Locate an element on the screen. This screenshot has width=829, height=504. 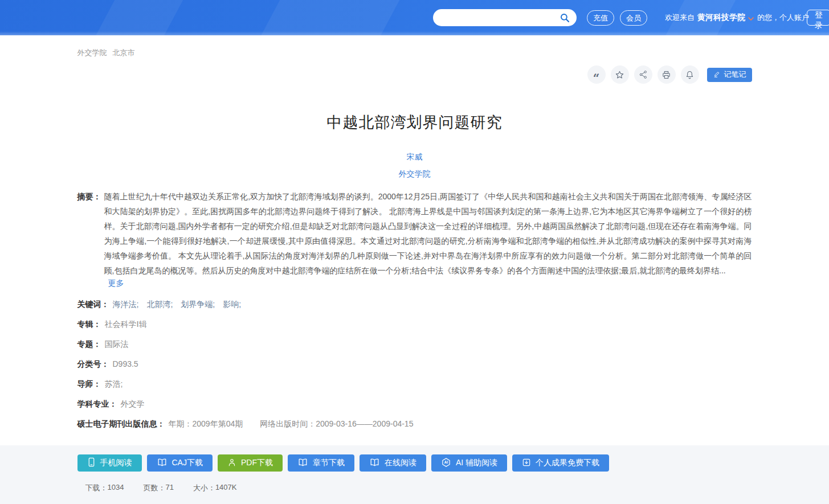
breadcrumb-item-city: 北京市 is located at coordinates (124, 53).